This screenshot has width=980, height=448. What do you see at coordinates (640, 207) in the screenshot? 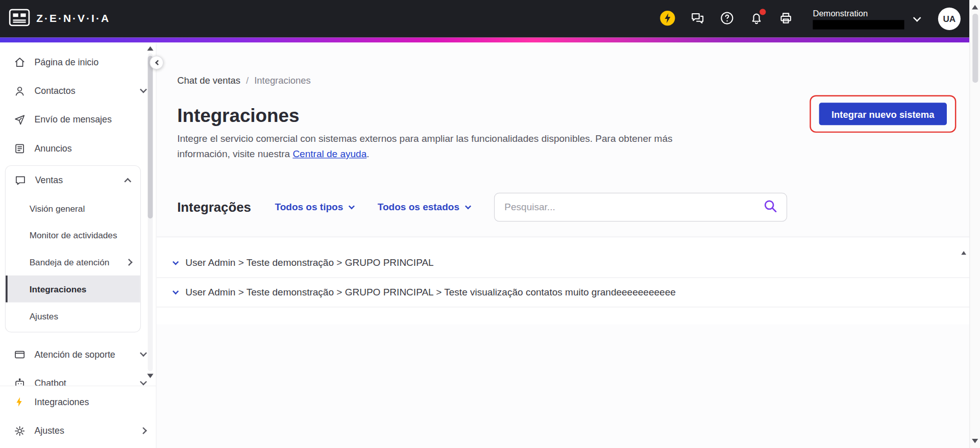
I see `search-box` at bounding box center [640, 207].